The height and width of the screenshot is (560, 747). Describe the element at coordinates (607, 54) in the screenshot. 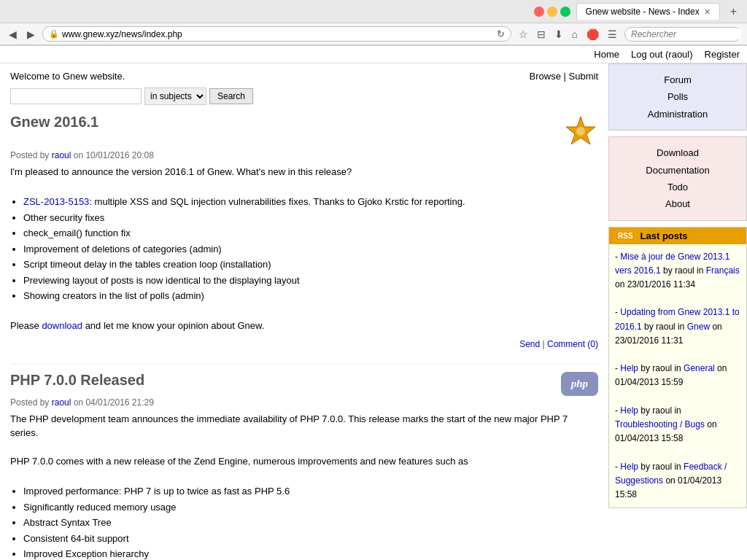

I see `nav-home: Home` at that location.